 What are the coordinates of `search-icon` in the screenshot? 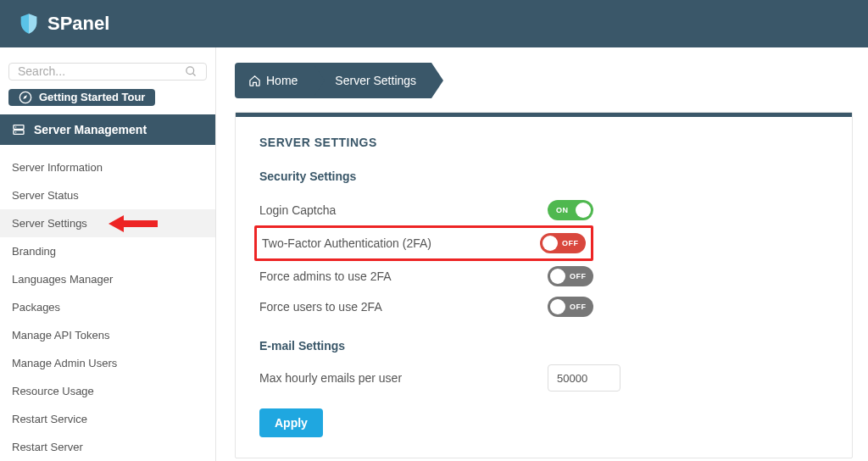 It's located at (192, 71).